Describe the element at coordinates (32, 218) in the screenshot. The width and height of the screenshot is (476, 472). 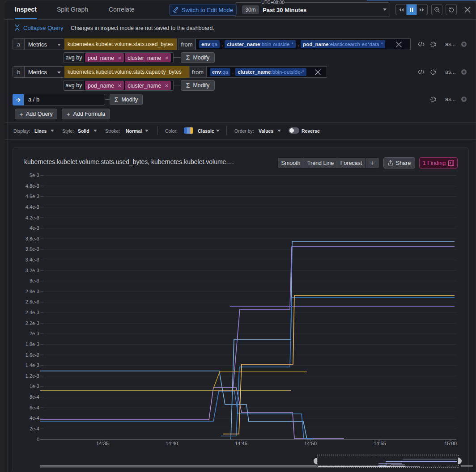
I see `svg-text: 4.2e-3` at that location.